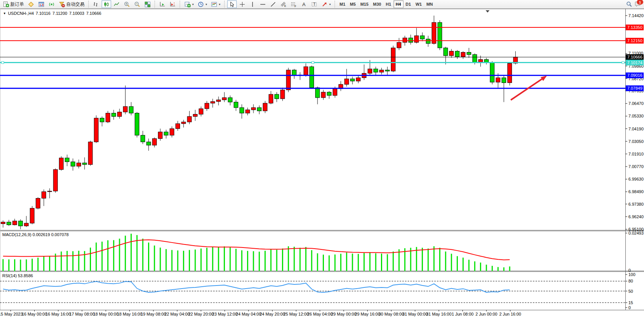 The image size is (644, 319). What do you see at coordinates (148, 4) in the screenshot?
I see `tile-windows-button` at bounding box center [148, 4].